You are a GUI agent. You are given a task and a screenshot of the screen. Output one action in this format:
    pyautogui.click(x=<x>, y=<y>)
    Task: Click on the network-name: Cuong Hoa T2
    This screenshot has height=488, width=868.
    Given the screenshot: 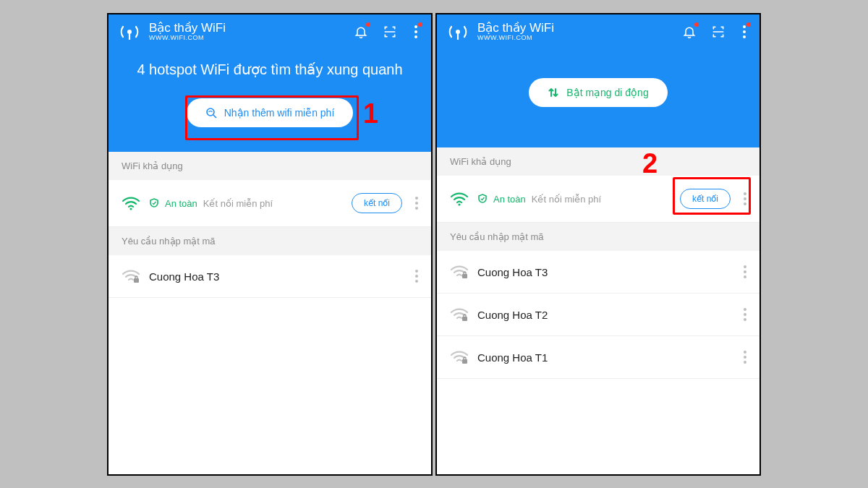 What is the action you would take?
    pyautogui.click(x=512, y=315)
    